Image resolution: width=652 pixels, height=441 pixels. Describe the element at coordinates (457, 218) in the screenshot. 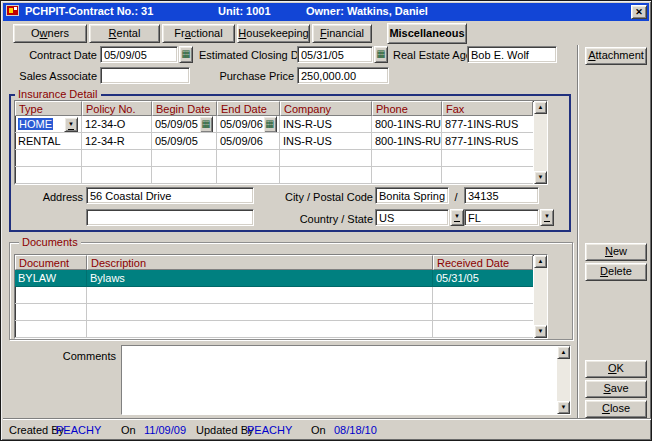

I see `country-dropdown-button: ▼` at that location.